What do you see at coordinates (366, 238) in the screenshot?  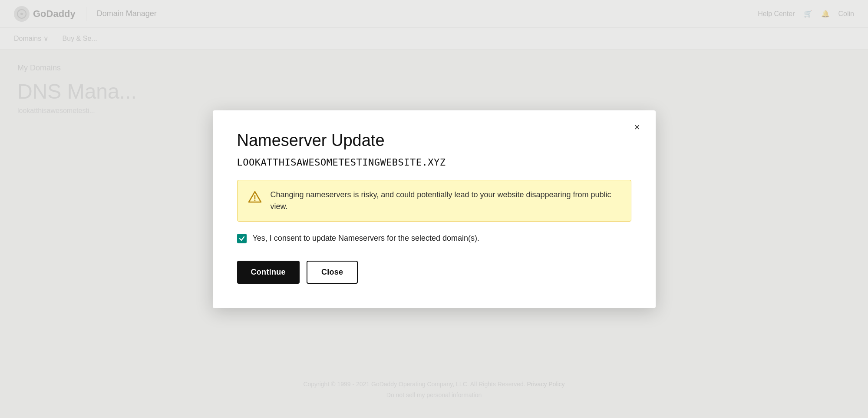 I see `consent-label: Yes, I consent to update Nameservers for…` at bounding box center [366, 238].